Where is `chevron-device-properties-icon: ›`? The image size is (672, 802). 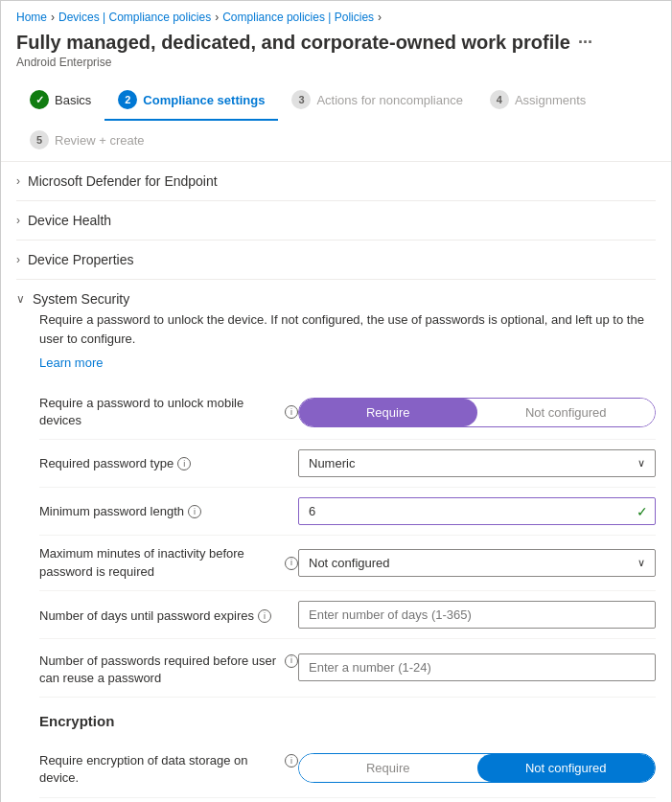
chevron-device-properties-icon: › is located at coordinates (18, 260).